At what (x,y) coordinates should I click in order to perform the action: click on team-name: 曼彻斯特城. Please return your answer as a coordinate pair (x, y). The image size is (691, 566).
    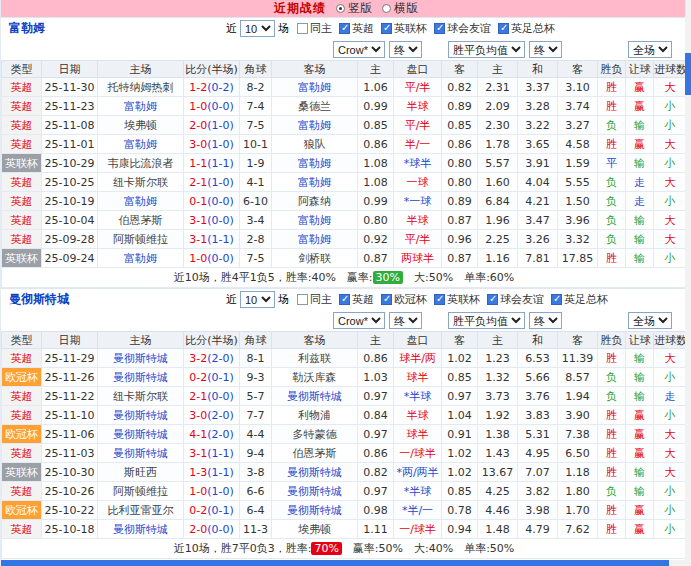
    Looking at the image, I should click on (114, 300).